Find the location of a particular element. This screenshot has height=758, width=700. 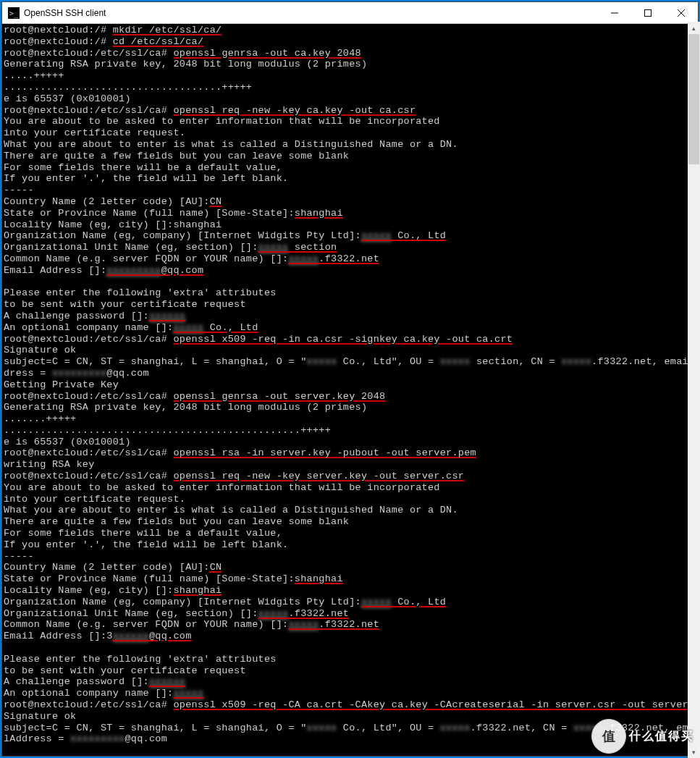

watermark: 值 什么值得买 is located at coordinates (643, 736).